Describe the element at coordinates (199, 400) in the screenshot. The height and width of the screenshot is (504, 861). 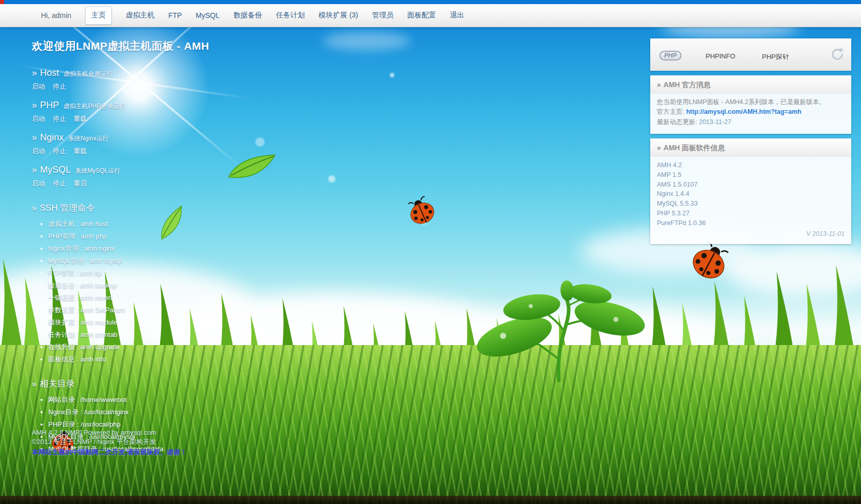
I see `list-item: 网站目录 : /home/wwwroot` at that location.